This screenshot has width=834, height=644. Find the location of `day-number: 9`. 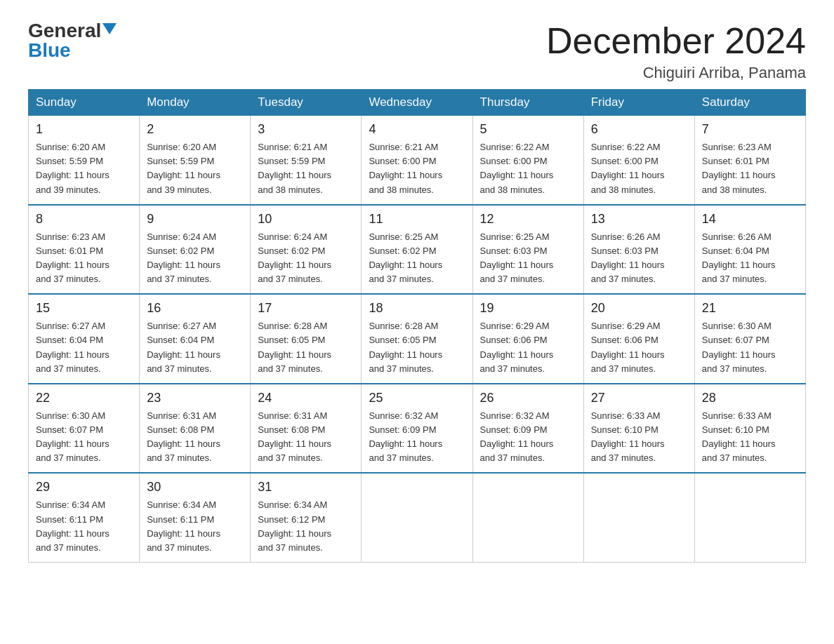

day-number: 9 is located at coordinates (195, 219).